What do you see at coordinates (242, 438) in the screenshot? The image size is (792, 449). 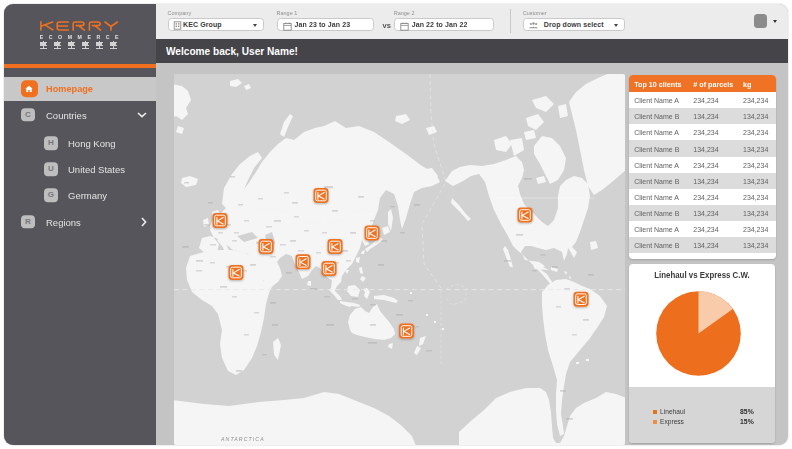 I see `svg-text: ANTARCTICA` at bounding box center [242, 438].